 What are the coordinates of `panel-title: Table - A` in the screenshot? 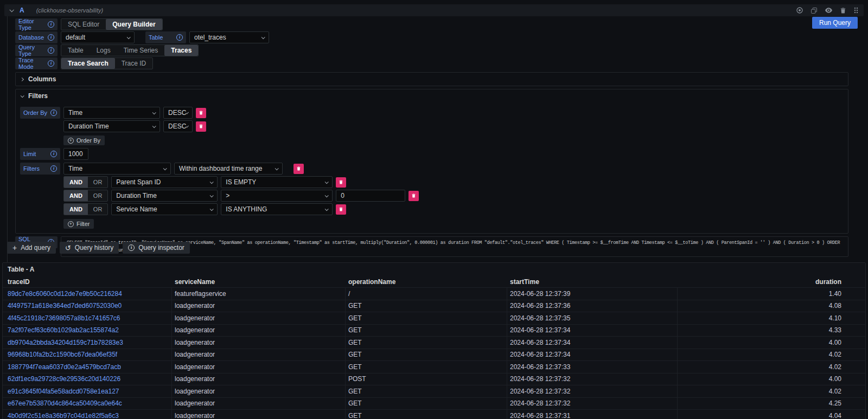 It's located at (434, 269).